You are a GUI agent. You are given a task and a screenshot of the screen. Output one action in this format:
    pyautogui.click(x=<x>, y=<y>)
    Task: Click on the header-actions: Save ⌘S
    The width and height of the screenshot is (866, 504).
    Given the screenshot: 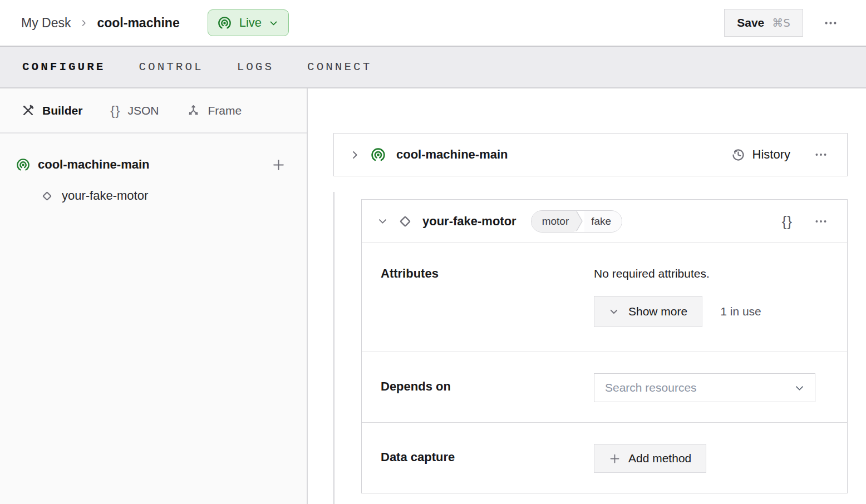 What is the action you would take?
    pyautogui.click(x=783, y=23)
    